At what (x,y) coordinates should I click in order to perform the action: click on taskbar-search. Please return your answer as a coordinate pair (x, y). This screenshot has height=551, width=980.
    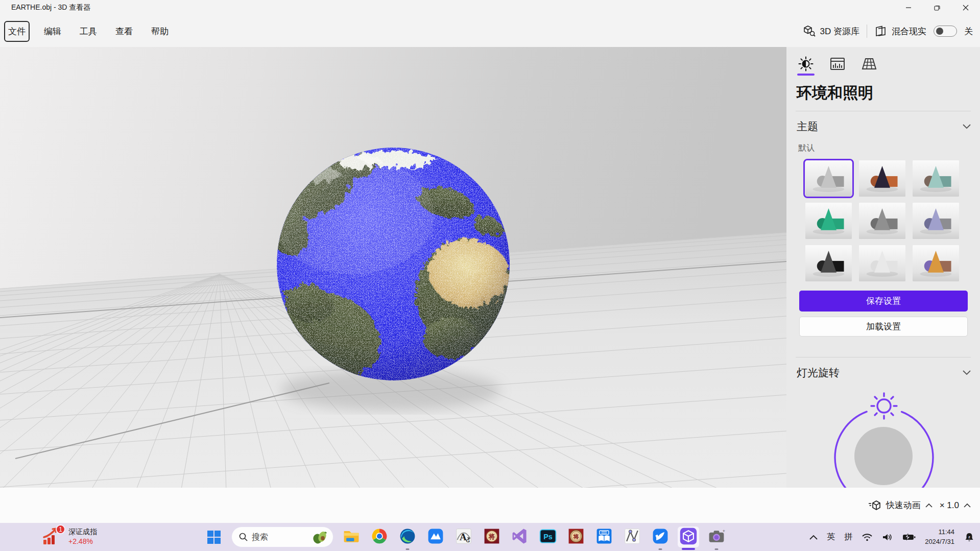
    Looking at the image, I should click on (282, 537).